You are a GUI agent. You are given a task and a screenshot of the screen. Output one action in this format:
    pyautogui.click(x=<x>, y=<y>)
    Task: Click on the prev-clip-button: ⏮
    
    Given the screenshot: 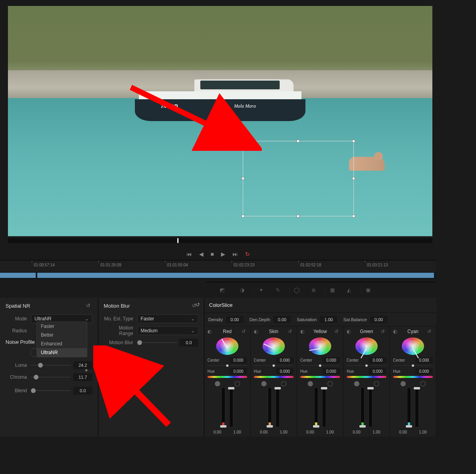 What is the action you would take?
    pyautogui.click(x=189, y=254)
    